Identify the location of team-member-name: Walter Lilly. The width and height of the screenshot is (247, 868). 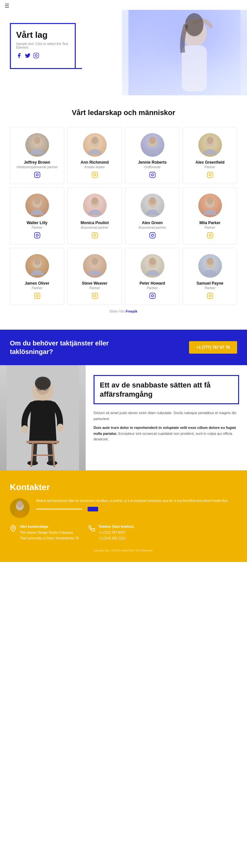
(37, 223).